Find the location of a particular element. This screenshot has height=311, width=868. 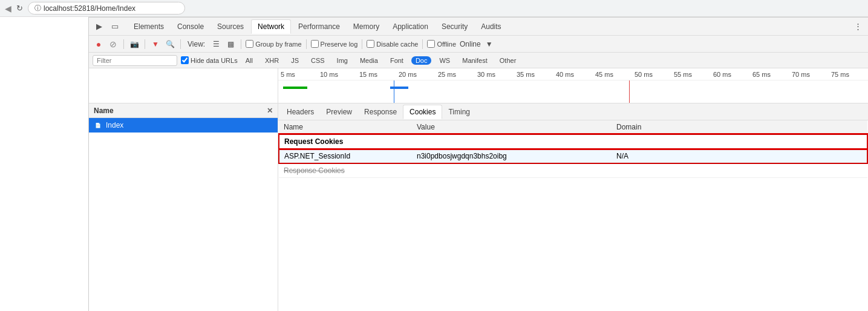

tab-memory: Memory is located at coordinates (367, 27).